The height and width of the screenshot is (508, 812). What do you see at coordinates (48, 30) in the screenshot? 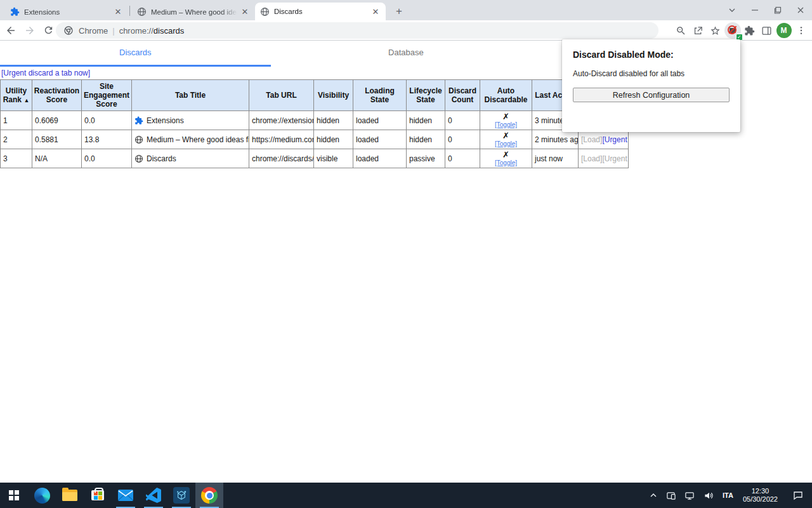
I see `reload-icon` at bounding box center [48, 30].